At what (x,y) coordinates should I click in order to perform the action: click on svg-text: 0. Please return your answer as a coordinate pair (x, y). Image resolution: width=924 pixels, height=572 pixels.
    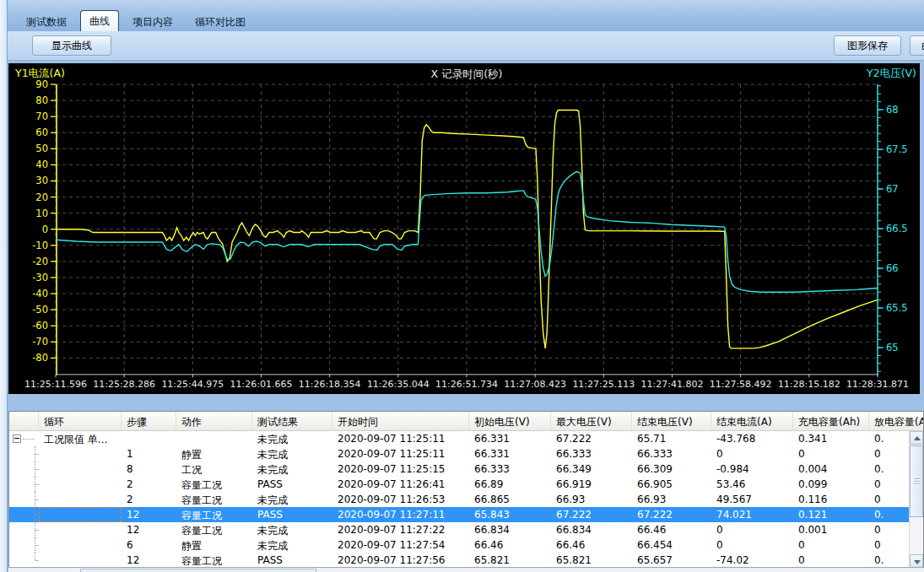
    Looking at the image, I should click on (46, 229).